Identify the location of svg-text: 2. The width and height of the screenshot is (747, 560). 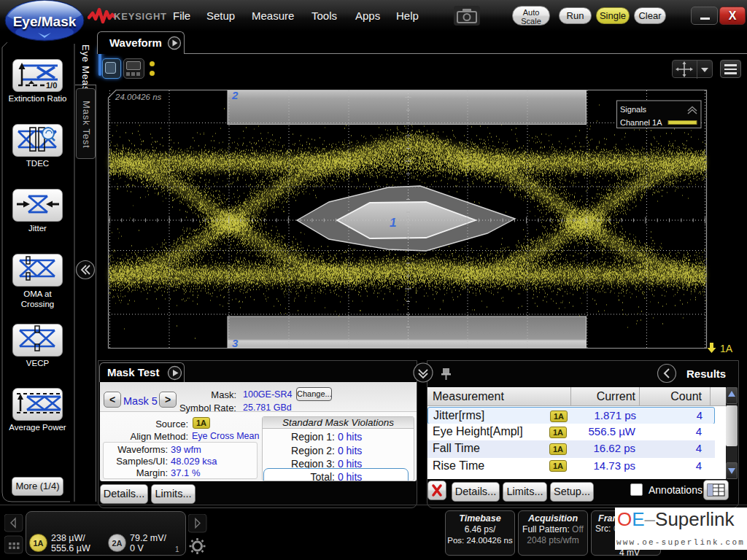
(235, 95).